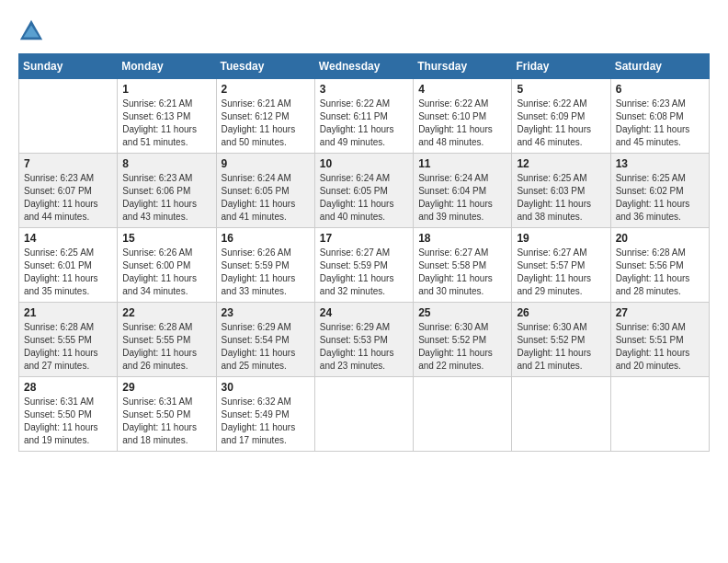 The height and width of the screenshot is (563, 728). I want to click on calendar-cell: 22Sunrise: 6:28 AMSunset: 5:55 PMDayligh…, so click(167, 340).